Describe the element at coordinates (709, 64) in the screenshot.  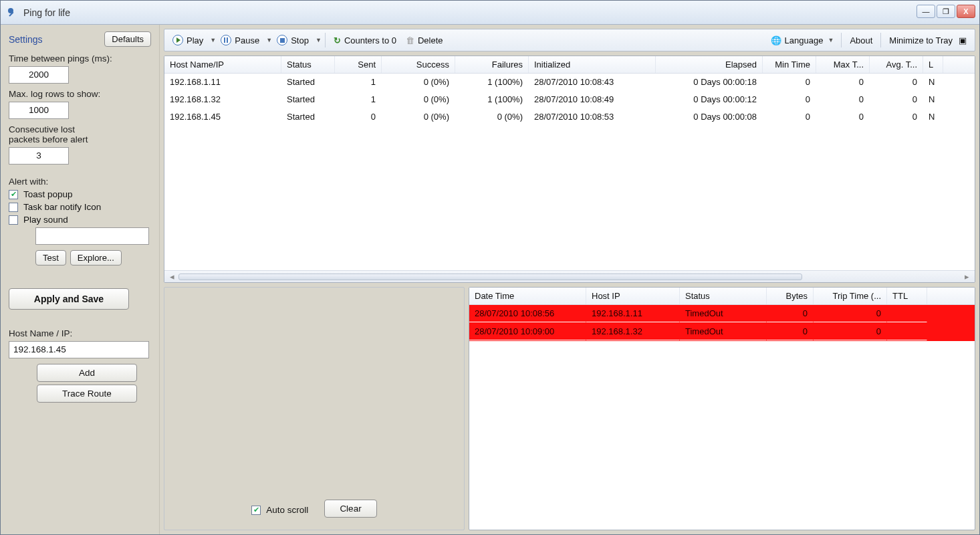
I see `col-elapsed: Elapsed` at that location.